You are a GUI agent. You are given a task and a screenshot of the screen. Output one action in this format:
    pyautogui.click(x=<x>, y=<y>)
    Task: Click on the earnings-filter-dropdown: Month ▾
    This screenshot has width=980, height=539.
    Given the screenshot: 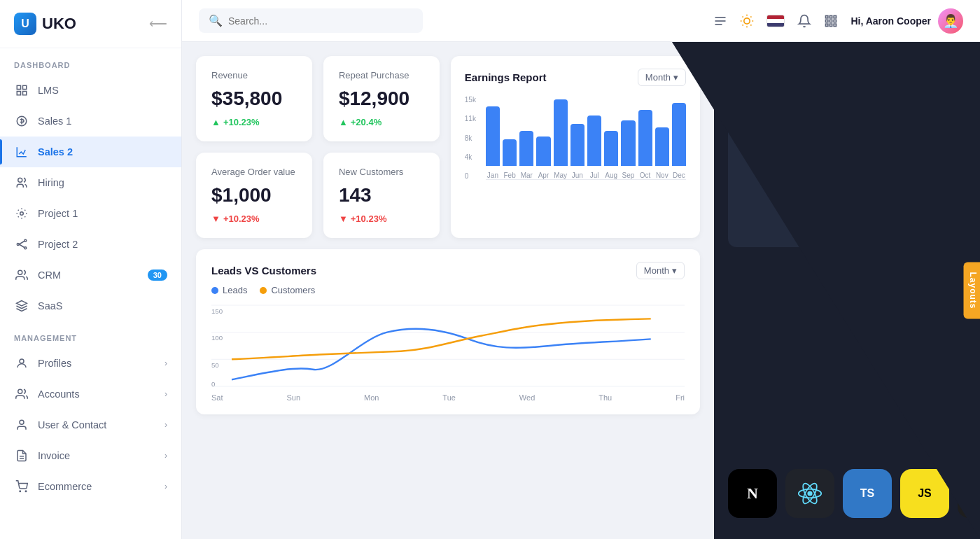 What is the action you would take?
    pyautogui.click(x=662, y=77)
    